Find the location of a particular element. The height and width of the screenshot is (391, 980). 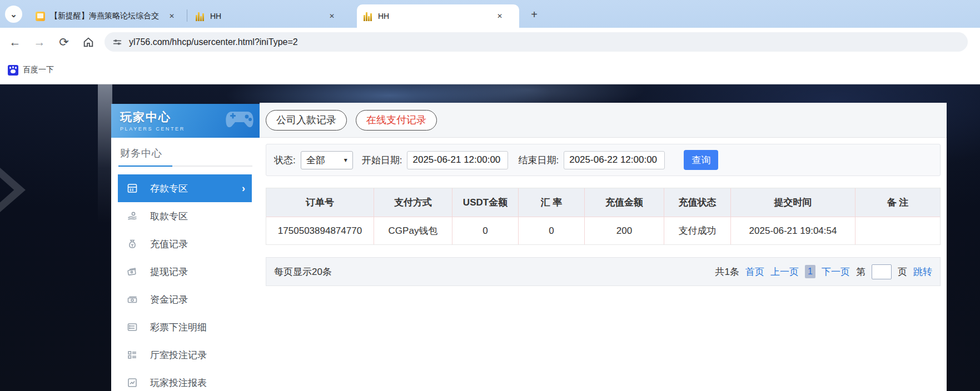

tab-search-button: ⌄ is located at coordinates (13, 14).